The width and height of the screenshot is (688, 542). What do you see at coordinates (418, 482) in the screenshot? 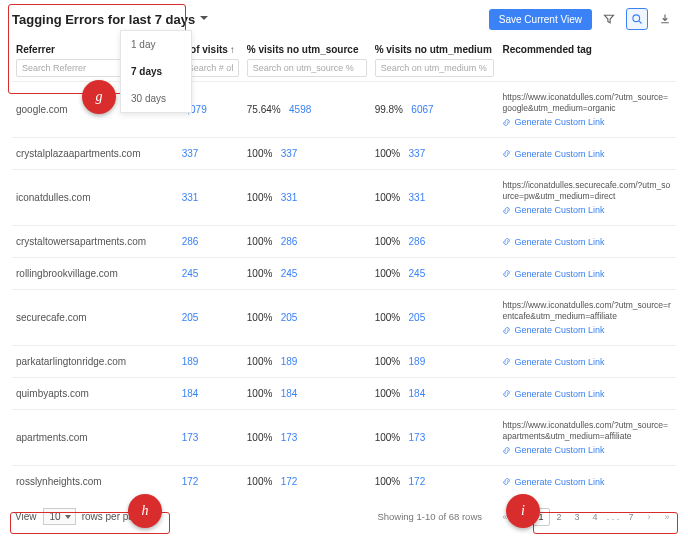
I see `no-medium-count: 172` at bounding box center [418, 482].